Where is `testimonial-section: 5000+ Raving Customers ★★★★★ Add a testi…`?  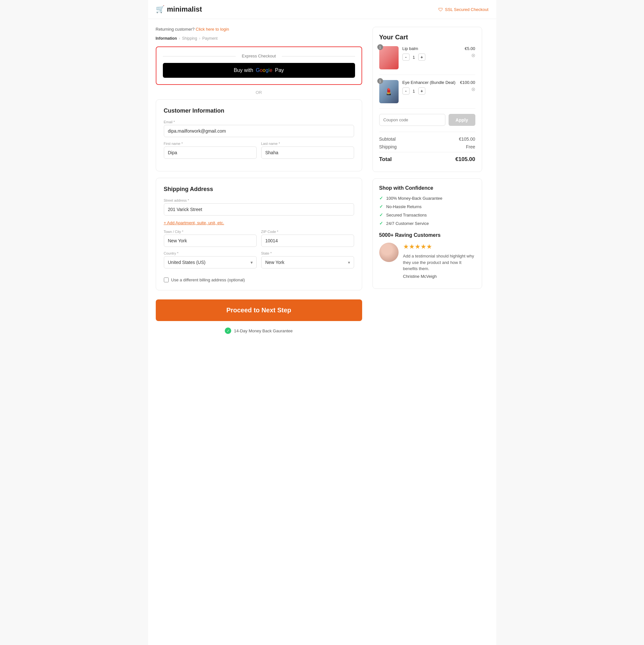 testimonial-section: 5000+ Raving Customers ★★★★★ Add a testi… is located at coordinates (427, 256).